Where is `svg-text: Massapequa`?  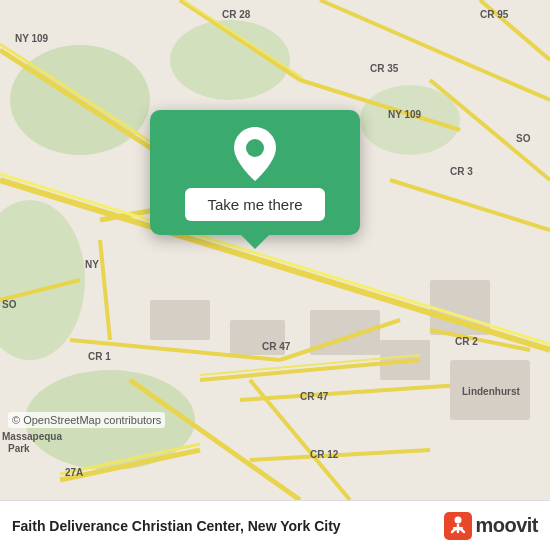 svg-text: Massapequa is located at coordinates (32, 436).